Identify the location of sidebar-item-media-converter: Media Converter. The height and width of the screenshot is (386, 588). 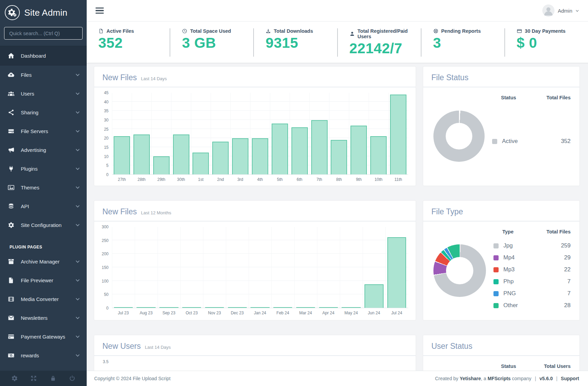
(43, 299).